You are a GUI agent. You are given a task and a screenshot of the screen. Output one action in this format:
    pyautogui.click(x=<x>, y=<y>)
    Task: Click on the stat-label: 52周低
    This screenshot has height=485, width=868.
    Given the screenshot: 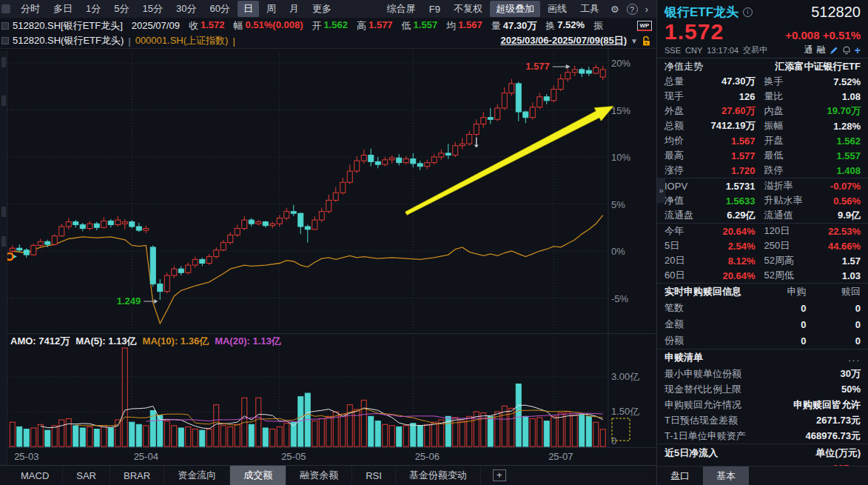 What is the action you would take?
    pyautogui.click(x=788, y=275)
    